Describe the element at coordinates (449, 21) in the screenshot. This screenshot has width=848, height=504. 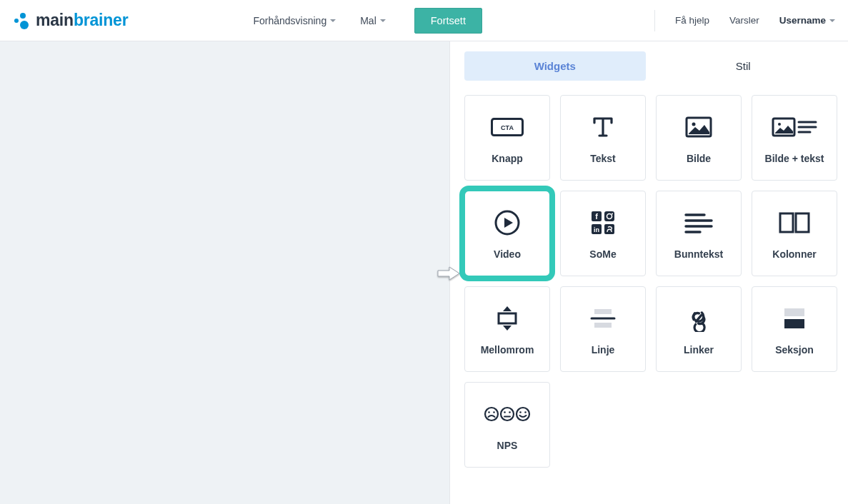
I see `continue-button: Fortsett` at that location.